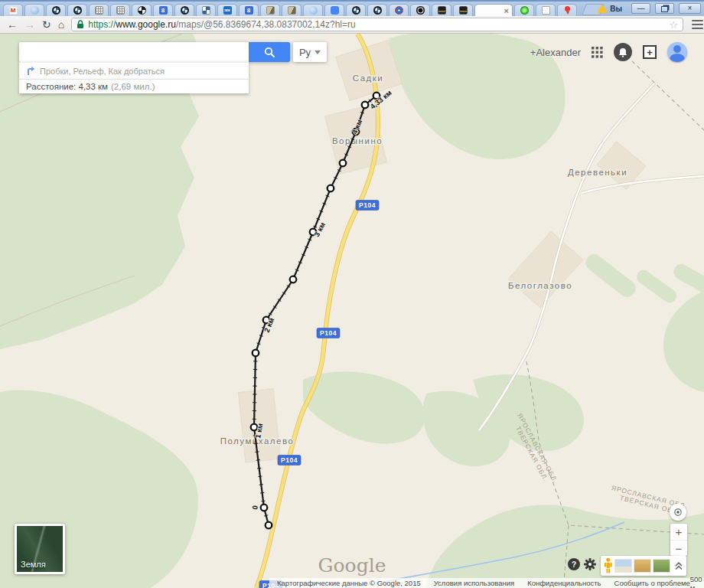 The image size is (704, 588). What do you see at coordinates (80, 24) in the screenshot?
I see `secure-lock-icon` at bounding box center [80, 24].